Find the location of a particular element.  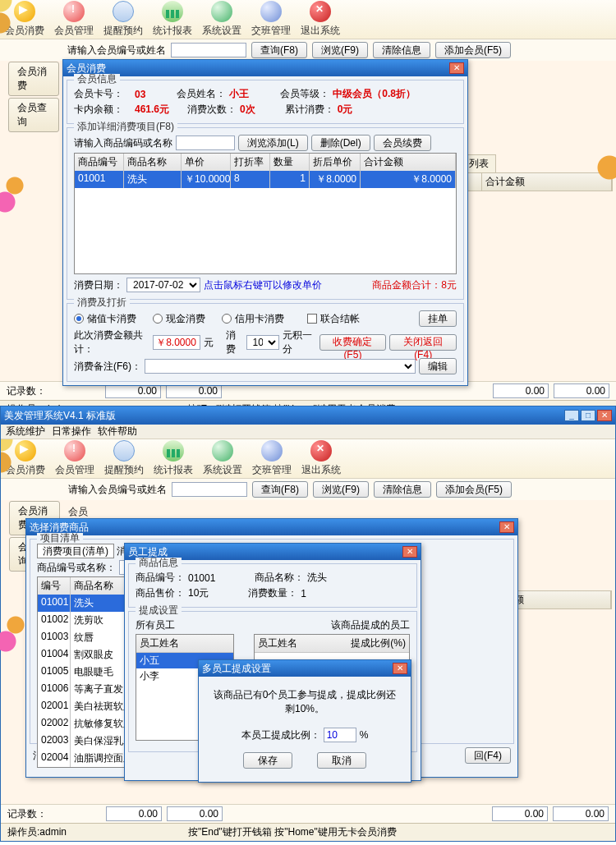

radio-cash is located at coordinates (158, 319).